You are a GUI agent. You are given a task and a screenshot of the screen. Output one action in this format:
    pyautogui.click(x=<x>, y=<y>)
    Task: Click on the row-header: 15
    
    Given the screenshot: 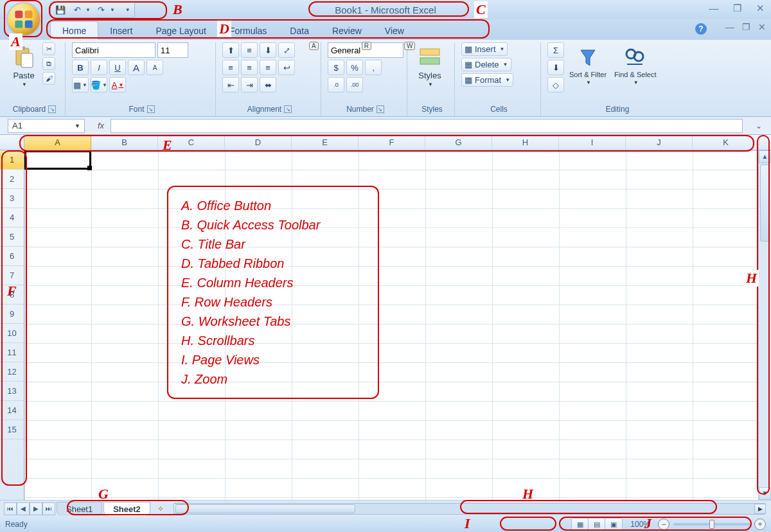 What is the action you would take?
    pyautogui.click(x=12, y=430)
    